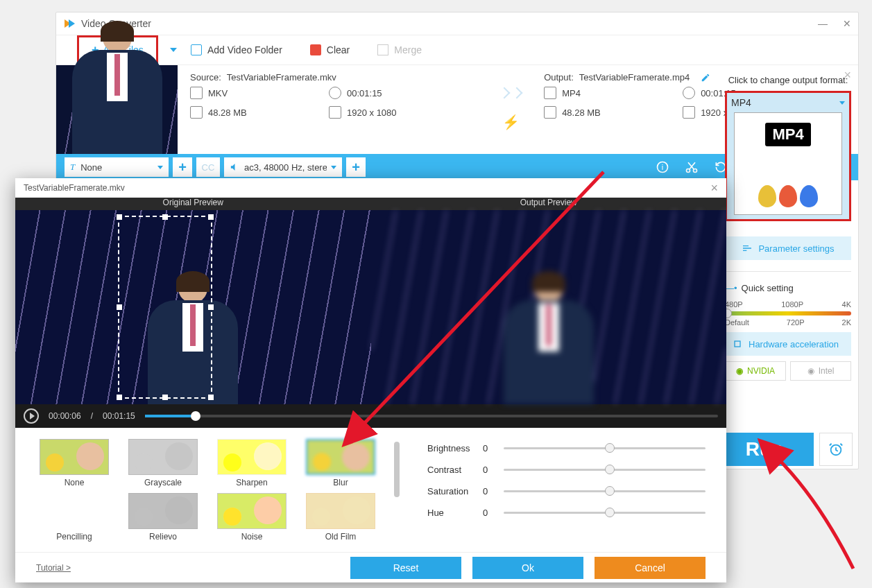 This screenshot has height=588, width=872. I want to click on scale-480p: 480P, so click(734, 304).